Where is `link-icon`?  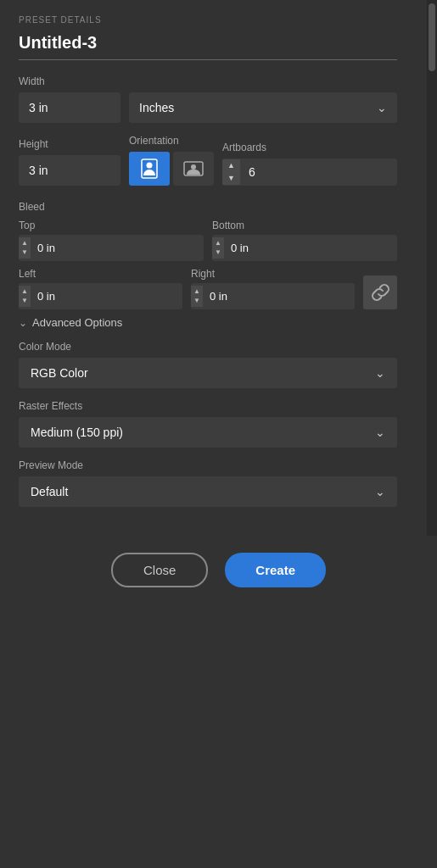
link-icon is located at coordinates (380, 292).